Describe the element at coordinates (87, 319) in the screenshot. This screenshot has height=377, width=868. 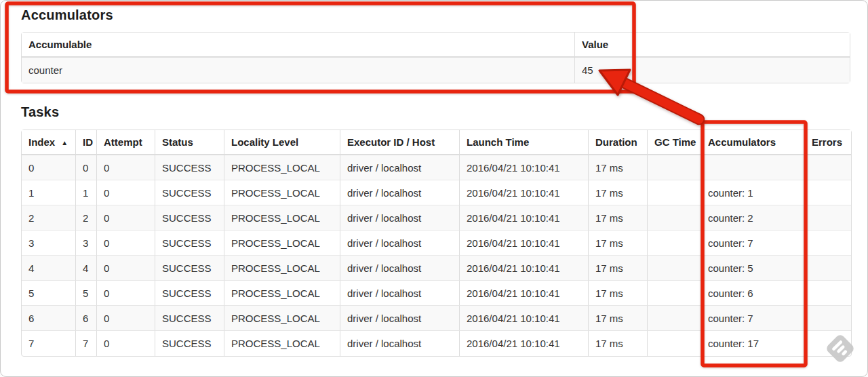
I see `table-cell: 6` at that location.